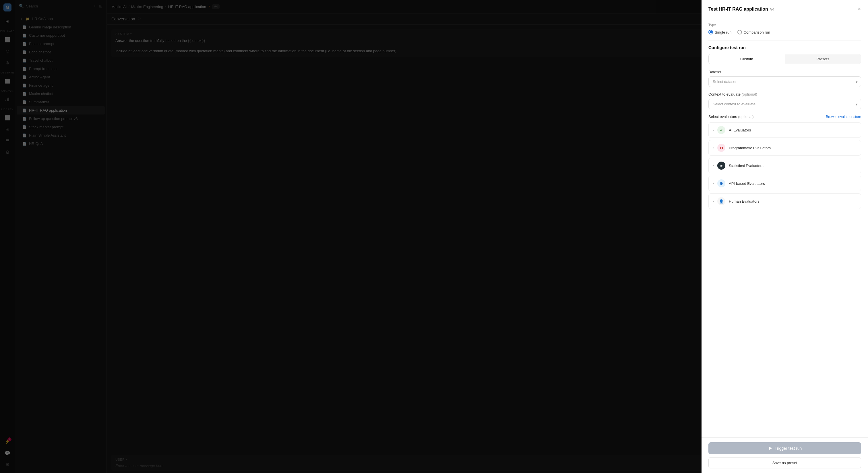 This screenshot has height=473, width=868. Describe the element at coordinates (785, 448) in the screenshot. I see `trigger-test-run-button: Trigger test run` at that location.